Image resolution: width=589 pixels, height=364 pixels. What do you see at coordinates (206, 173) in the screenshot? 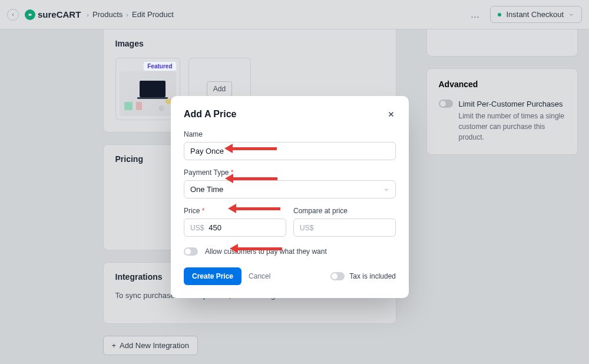
I see `payment-type-label: Payment Type` at bounding box center [206, 173].